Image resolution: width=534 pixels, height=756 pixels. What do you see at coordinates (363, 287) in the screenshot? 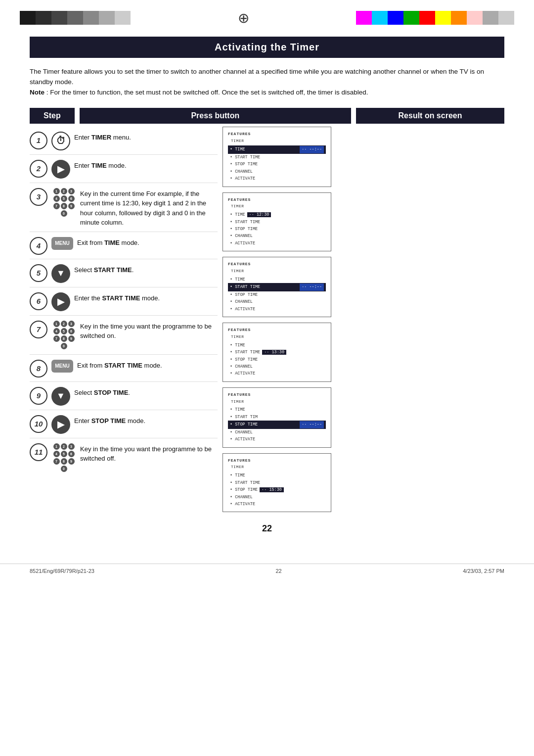
I see `screen-group-wrapper: FEATURESTIMER• TIME• START TIME·· --:--•…` at bounding box center [363, 287].